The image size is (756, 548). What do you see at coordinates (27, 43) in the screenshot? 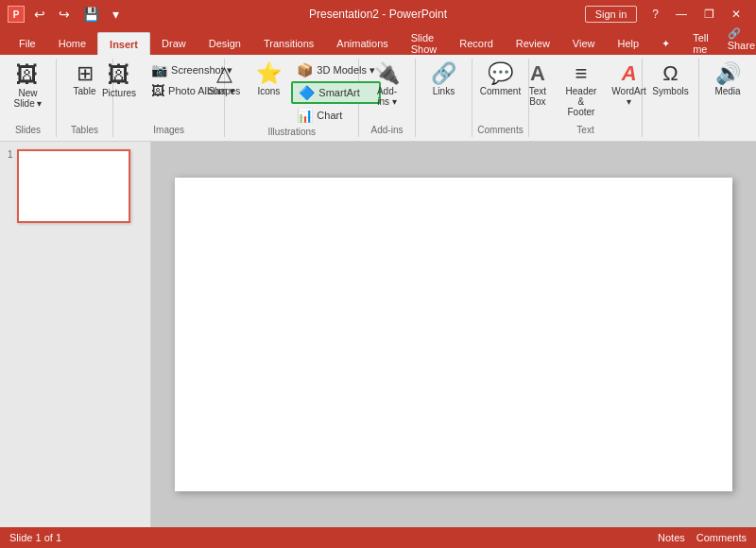
I see `tab-file: File` at bounding box center [27, 43].